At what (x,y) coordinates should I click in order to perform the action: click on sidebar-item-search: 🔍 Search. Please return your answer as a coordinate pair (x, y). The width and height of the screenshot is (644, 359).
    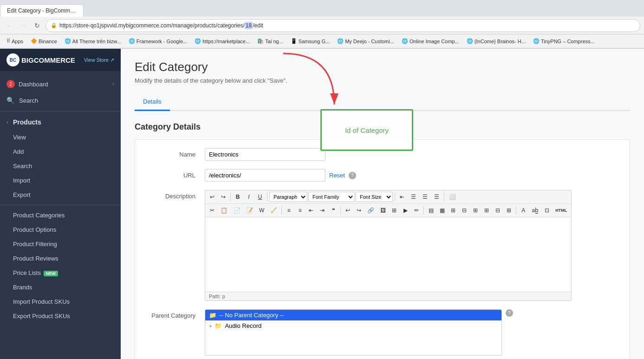
    Looking at the image, I should click on (60, 100).